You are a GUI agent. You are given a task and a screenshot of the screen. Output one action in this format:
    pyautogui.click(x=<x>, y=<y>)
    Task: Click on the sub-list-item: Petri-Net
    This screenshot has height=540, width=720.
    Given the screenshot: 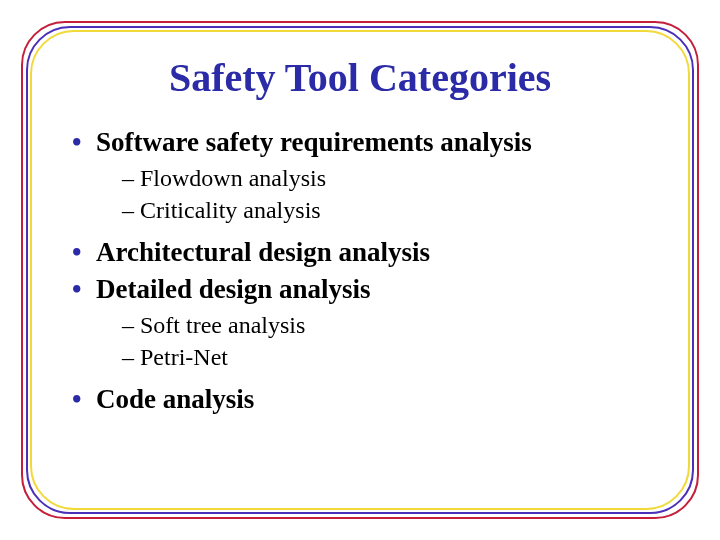 What is the action you would take?
    pyautogui.click(x=388, y=357)
    